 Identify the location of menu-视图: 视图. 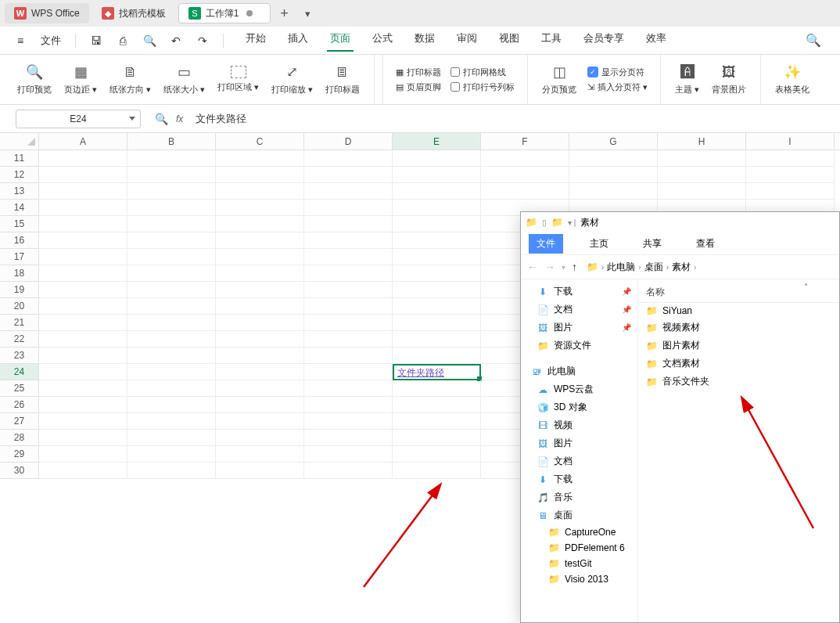
(509, 41).